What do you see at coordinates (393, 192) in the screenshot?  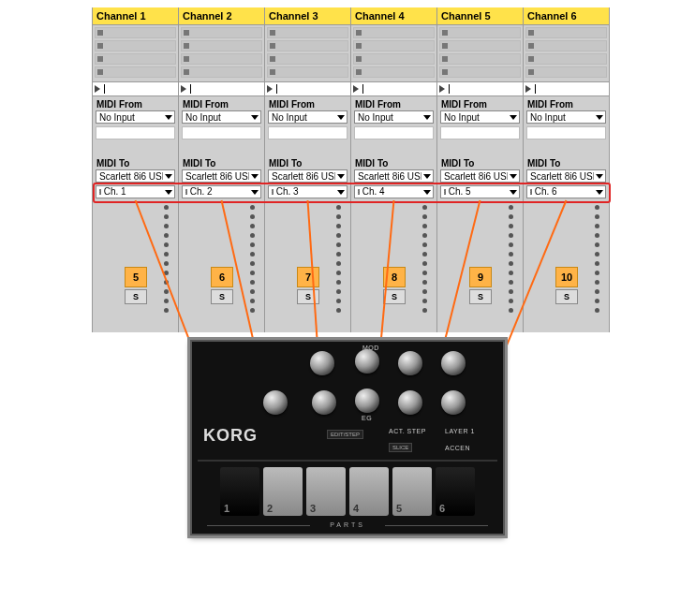 I see `midi-to-channel-dropdown: ፧ Ch. 4` at bounding box center [393, 192].